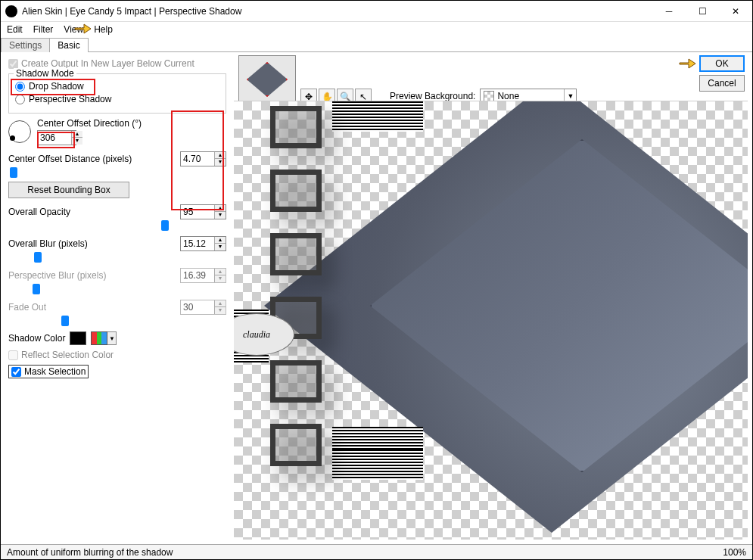  What do you see at coordinates (734, 552) in the screenshot?
I see `status-zoom: 100%` at bounding box center [734, 552].